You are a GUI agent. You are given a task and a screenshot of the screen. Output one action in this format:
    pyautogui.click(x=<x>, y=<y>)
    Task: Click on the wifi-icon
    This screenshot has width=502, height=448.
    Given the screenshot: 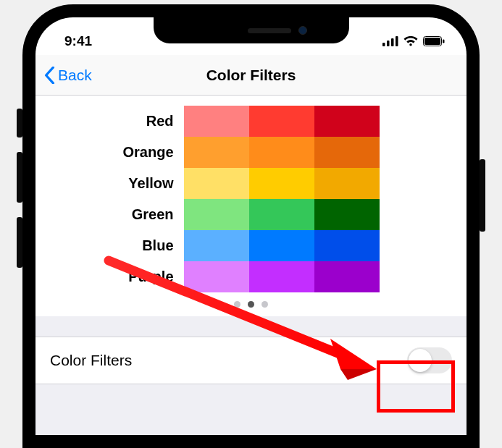 What is the action you would take?
    pyautogui.click(x=411, y=41)
    